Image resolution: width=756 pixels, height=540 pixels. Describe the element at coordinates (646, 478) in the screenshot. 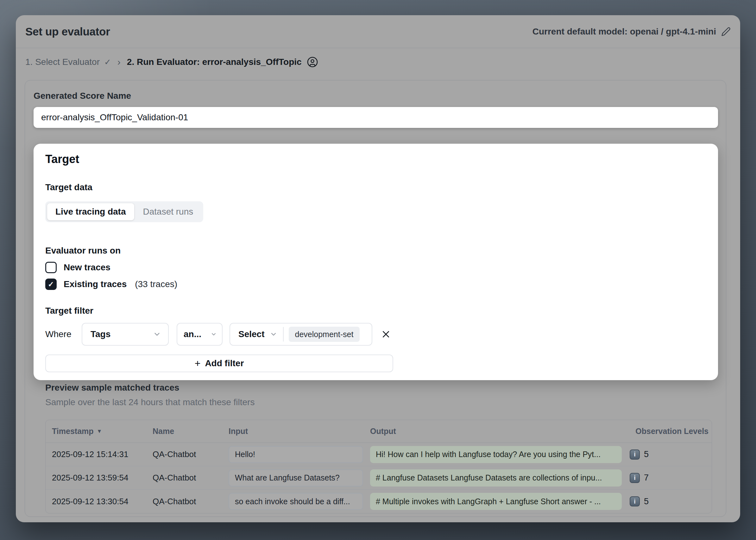

I see `observation-count: 7` at that location.